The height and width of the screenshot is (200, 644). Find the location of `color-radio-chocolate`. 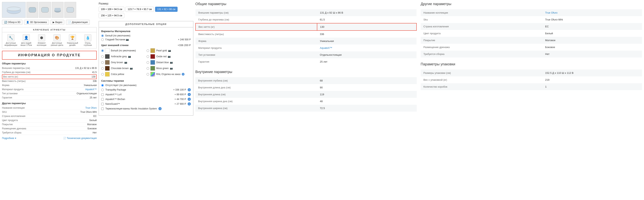

color-radio-chocolate is located at coordinates (102, 68).